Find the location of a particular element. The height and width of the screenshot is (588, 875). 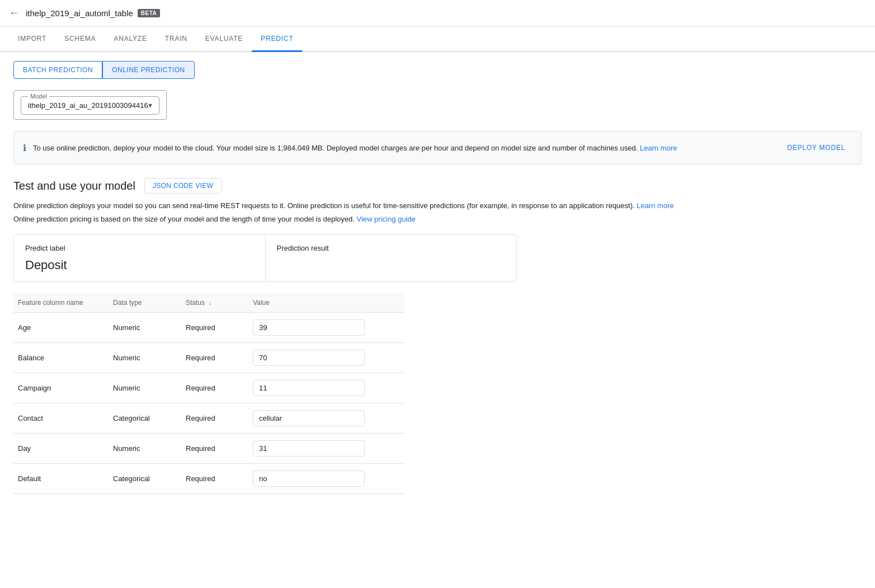

app-title: ithelp_2019_ai_automl_table is located at coordinates (79, 13).